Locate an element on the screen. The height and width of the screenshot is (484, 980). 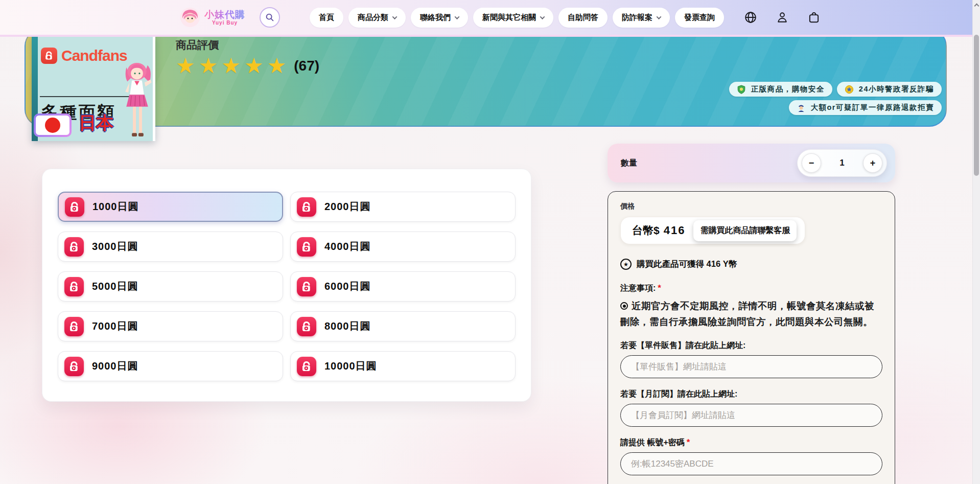
reward-text: 購買此產品可獲得 416 Y幣 is located at coordinates (687, 264).